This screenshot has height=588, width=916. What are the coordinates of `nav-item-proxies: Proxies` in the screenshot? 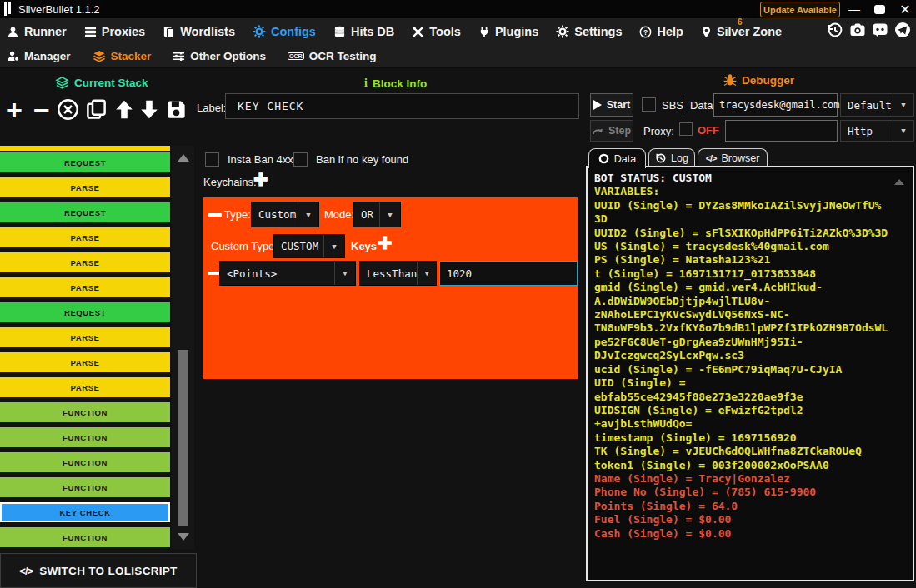 It's located at (115, 32).